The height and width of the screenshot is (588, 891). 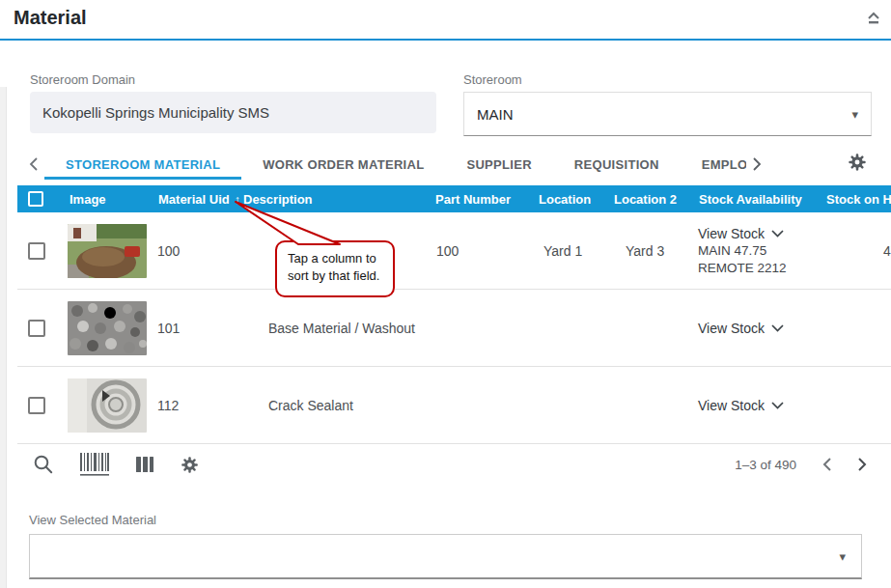 What do you see at coordinates (651, 251) in the screenshot?
I see `location-2-cell: Yard 3` at bounding box center [651, 251].